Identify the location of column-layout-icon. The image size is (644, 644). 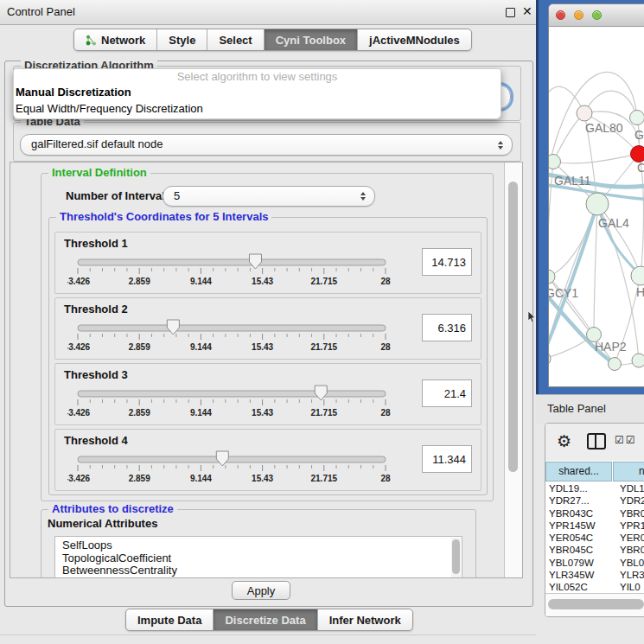
(596, 441).